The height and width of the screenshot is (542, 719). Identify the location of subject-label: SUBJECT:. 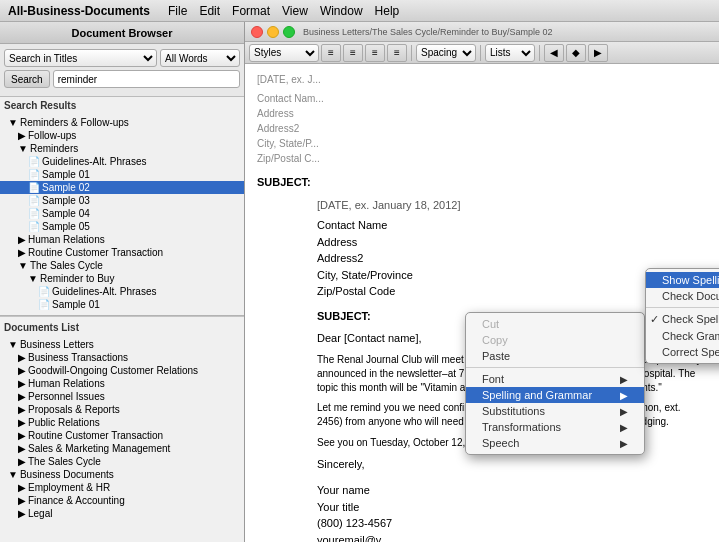
(482, 182).